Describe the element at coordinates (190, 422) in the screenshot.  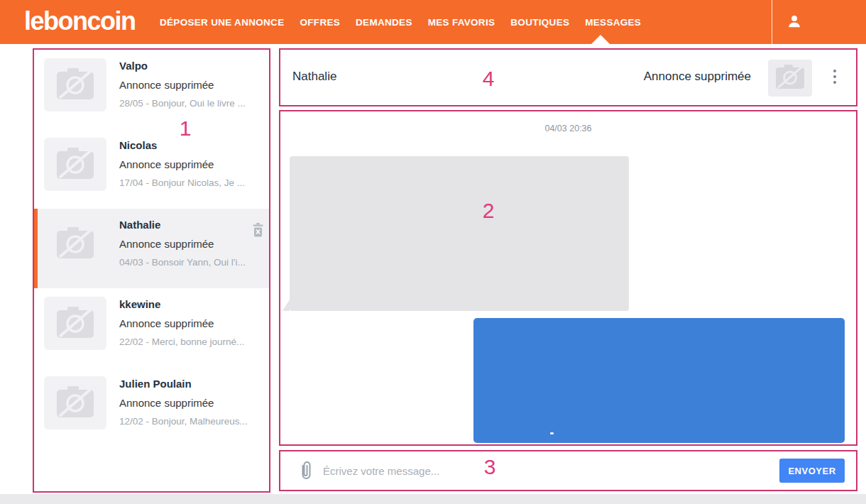
I see `conversation-preview: 12/02 - Bonjour, Malheureus...` at that location.